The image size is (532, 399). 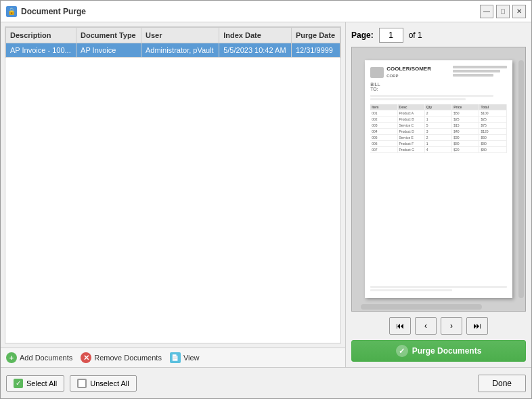 What do you see at coordinates (519, 12) in the screenshot?
I see `close-button: ✕` at bounding box center [519, 12].